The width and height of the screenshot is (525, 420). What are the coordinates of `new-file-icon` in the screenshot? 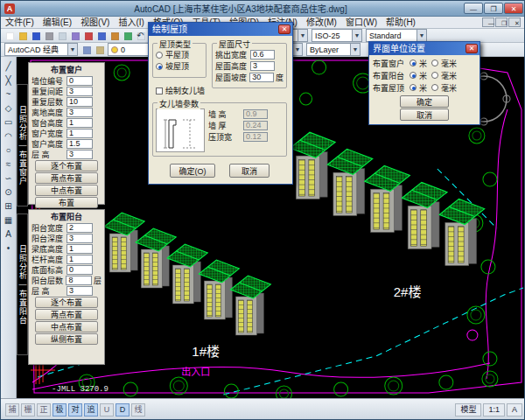 It's located at (9, 35).